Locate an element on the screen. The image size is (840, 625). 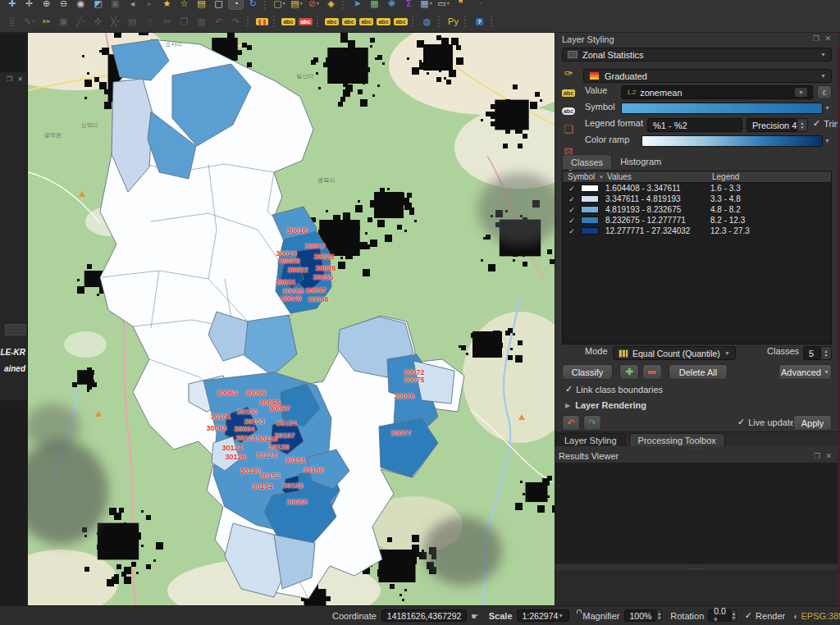
search-locator-icon: ◌▾ is located at coordinates (477, 5).